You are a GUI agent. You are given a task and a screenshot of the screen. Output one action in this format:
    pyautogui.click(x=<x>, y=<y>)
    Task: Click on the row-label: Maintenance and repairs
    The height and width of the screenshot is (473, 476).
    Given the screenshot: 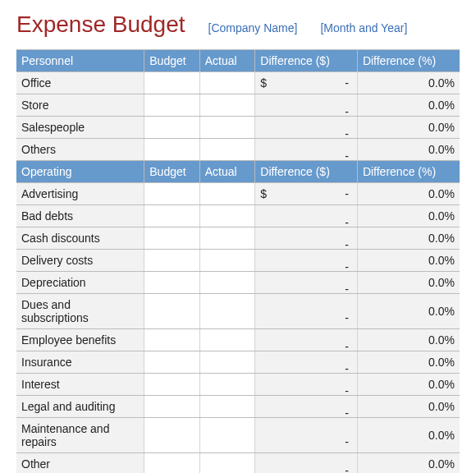 What is the action you would take?
    pyautogui.click(x=80, y=435)
    